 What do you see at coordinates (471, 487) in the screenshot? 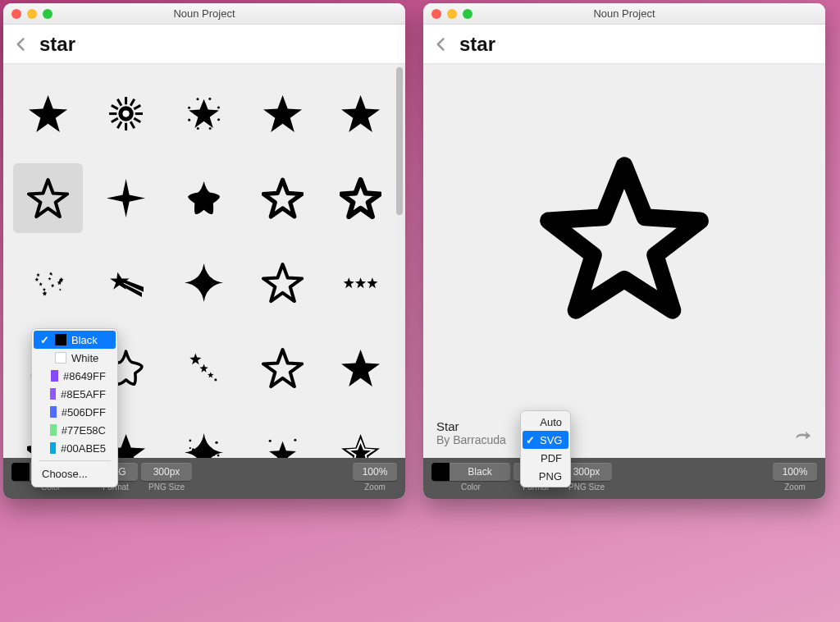
I see `color-label: Color` at bounding box center [471, 487].